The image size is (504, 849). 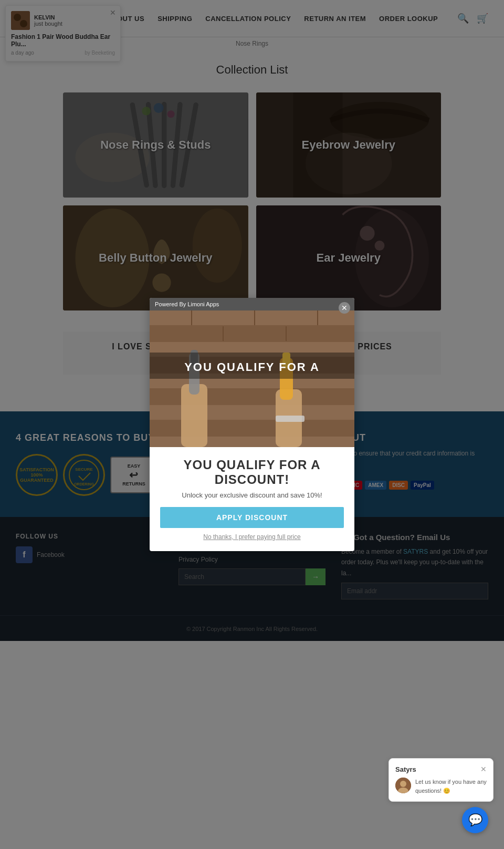 What do you see at coordinates (252, 304) in the screenshot?
I see `discount-popup-header: Powered By Limoni Apps` at bounding box center [252, 304].